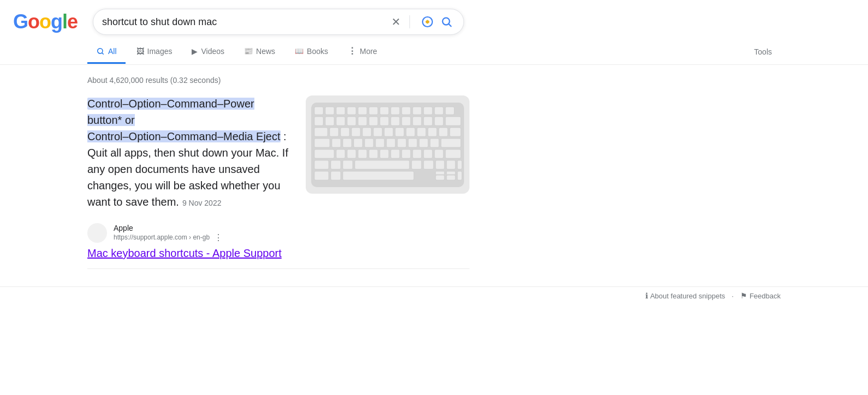 The width and height of the screenshot is (868, 395). I want to click on feedback-link: ⚑ Feedback, so click(760, 296).